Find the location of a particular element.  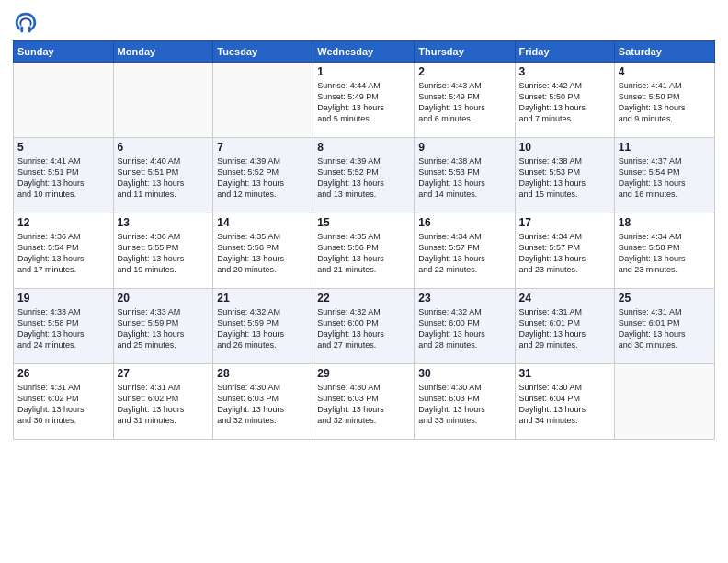

day-number: 29 is located at coordinates (364, 373).